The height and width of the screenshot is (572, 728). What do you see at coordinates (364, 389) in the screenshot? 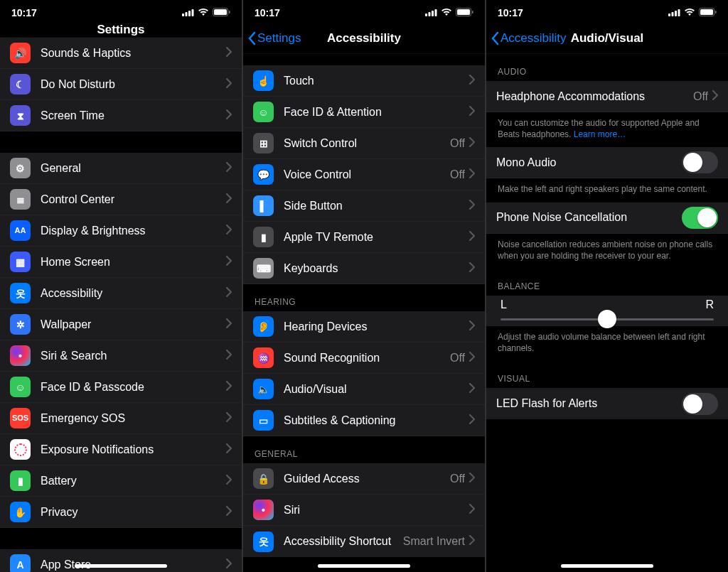
I see `row-audio-visual: 🔈Audio/Visual` at bounding box center [364, 389].